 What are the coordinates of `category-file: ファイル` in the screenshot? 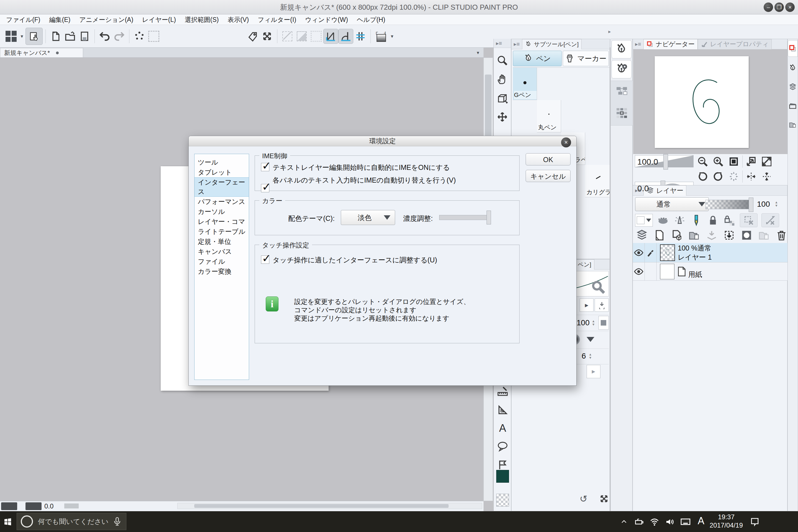 It's located at (222, 262).